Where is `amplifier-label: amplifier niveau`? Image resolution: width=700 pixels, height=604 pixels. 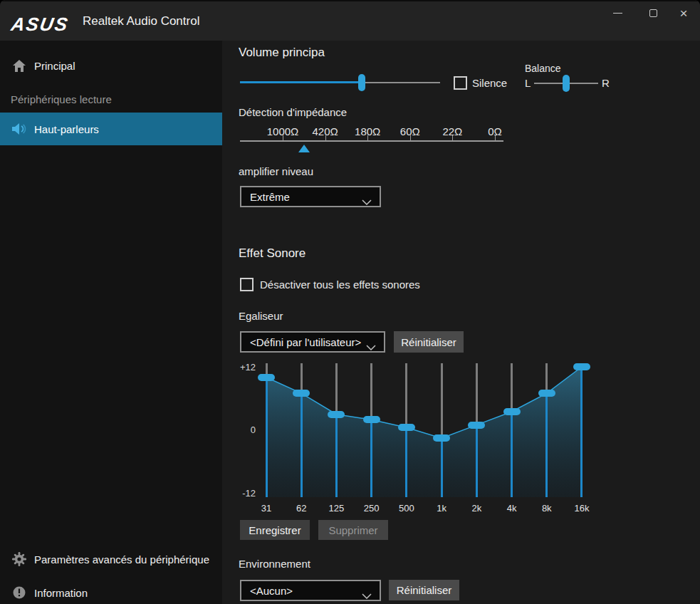 amplifier-label: amplifier niveau is located at coordinates (276, 171).